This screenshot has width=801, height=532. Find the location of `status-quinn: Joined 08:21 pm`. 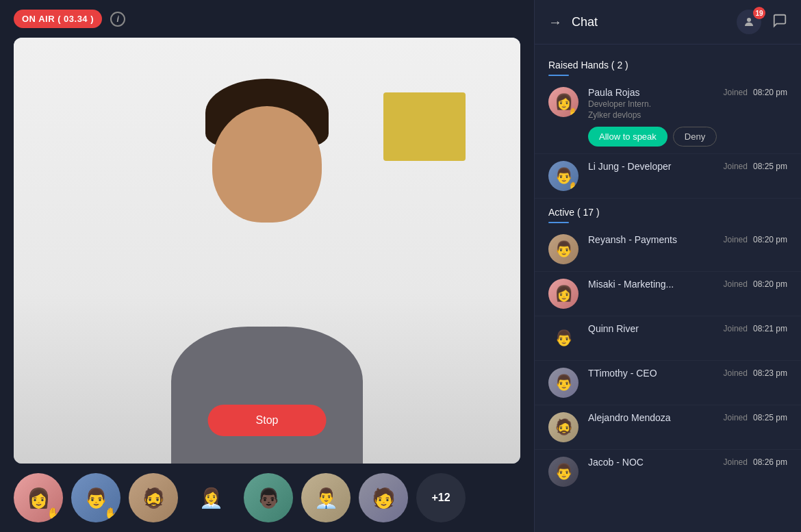

status-quinn: Joined 08:21 pm is located at coordinates (756, 329).